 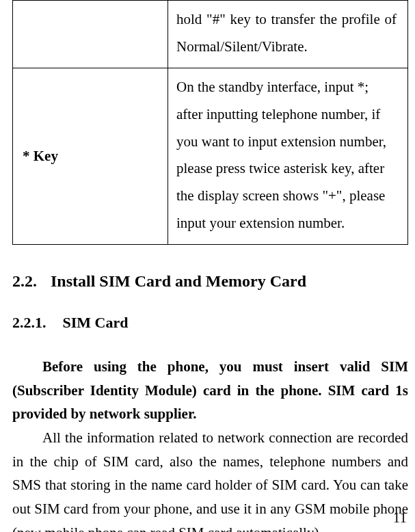 I want to click on table-row: hold "#" key to transfer the profile of …, so click(x=211, y=34).